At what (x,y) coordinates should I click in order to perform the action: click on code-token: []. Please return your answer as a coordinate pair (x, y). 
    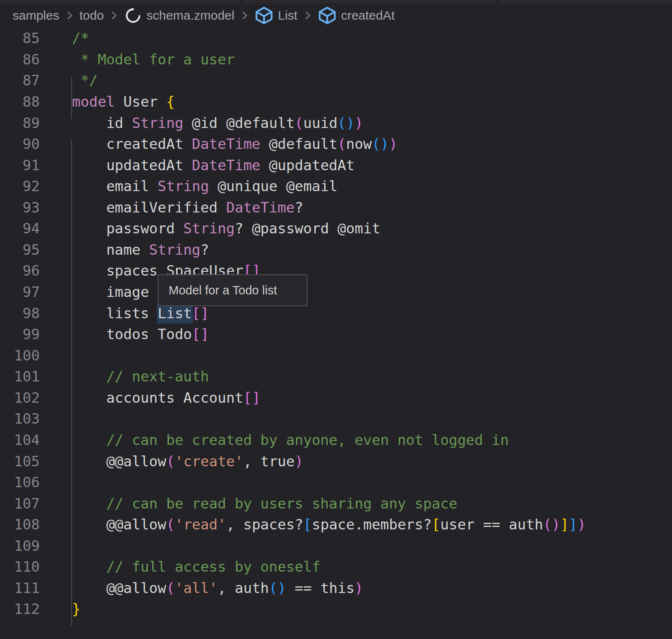
    Looking at the image, I should click on (201, 334).